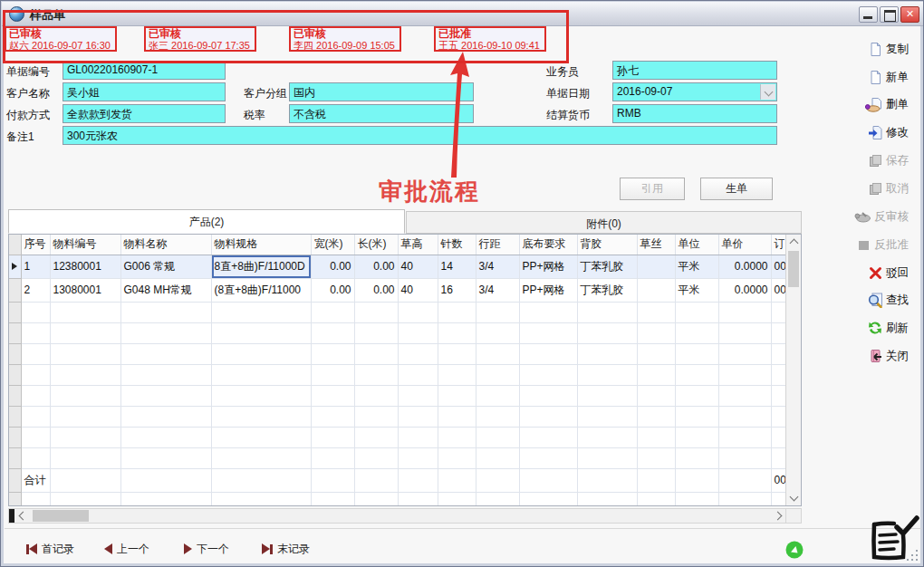 This screenshot has width=924, height=567. I want to click on remark1-label: 备注1, so click(20, 138).